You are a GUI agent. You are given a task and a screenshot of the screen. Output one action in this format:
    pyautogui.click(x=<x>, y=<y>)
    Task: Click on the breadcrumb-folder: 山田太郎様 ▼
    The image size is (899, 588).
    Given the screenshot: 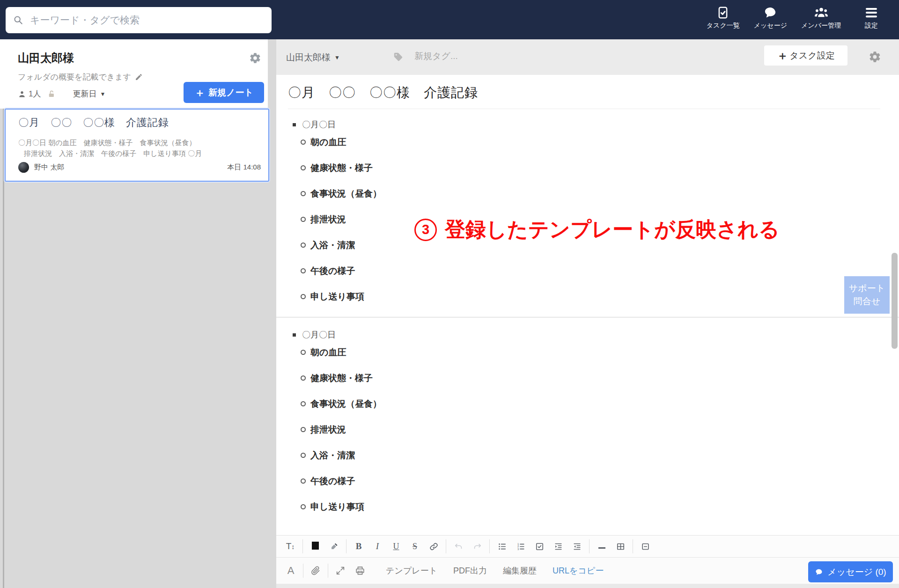 What is the action you would take?
    pyautogui.click(x=313, y=58)
    